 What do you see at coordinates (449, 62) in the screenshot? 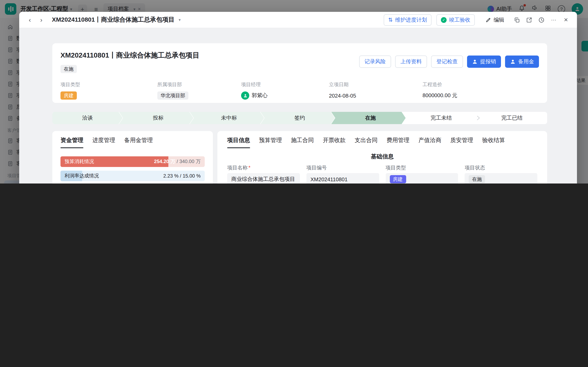
I see `quick-actions: 记录风险 上传资料 登记检查 提报销 备用金` at bounding box center [449, 62].